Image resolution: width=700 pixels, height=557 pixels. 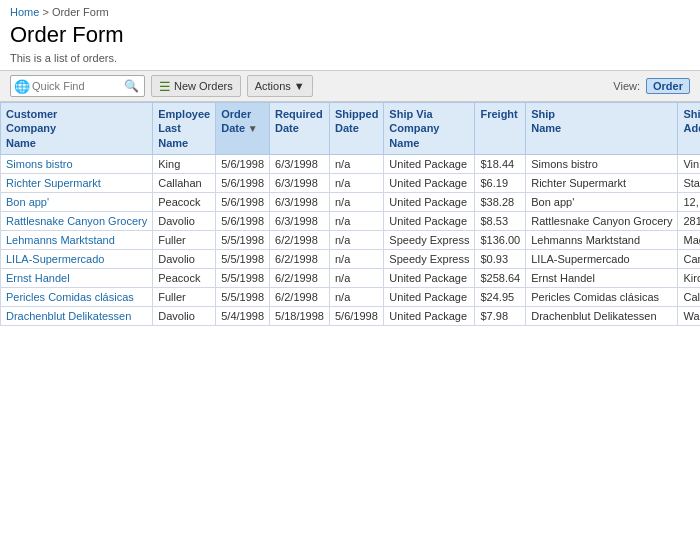 I want to click on cell-freight: $0.93, so click(x=500, y=258).